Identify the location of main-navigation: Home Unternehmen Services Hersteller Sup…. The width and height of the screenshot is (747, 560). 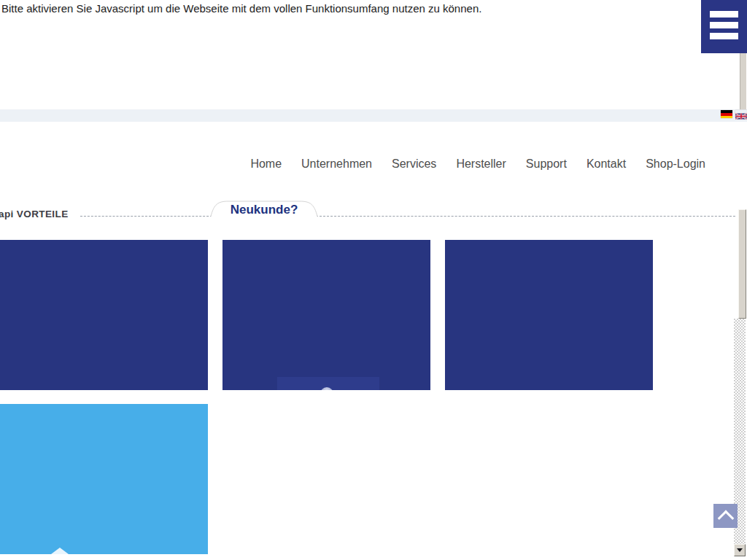
(478, 164).